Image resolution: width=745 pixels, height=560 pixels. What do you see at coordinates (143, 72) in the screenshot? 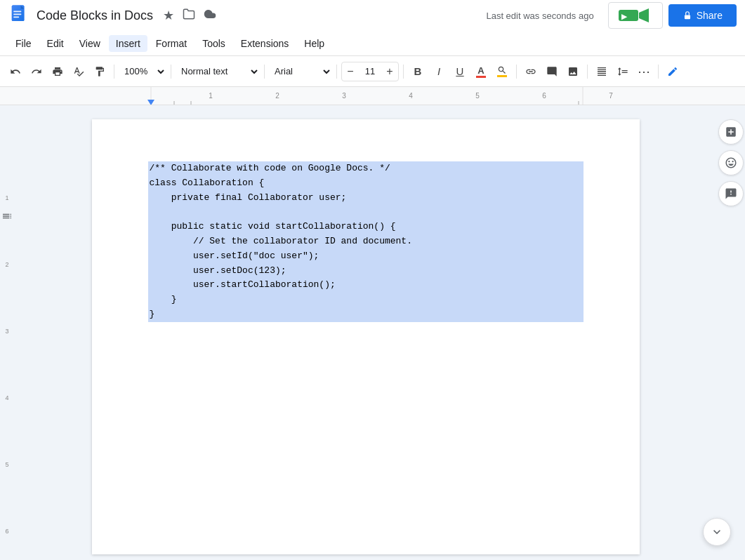
I see `zoom-select: 100% 75% 125% 150%` at bounding box center [143, 72].